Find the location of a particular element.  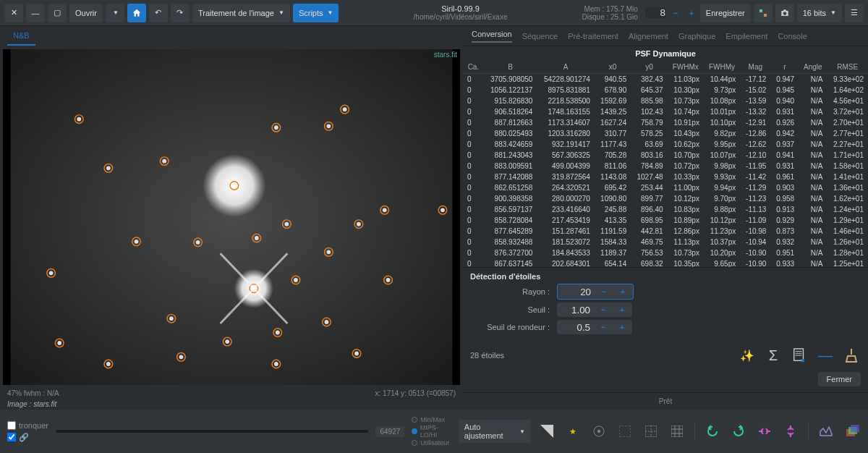

col-header: Angle is located at coordinates (813, 67).